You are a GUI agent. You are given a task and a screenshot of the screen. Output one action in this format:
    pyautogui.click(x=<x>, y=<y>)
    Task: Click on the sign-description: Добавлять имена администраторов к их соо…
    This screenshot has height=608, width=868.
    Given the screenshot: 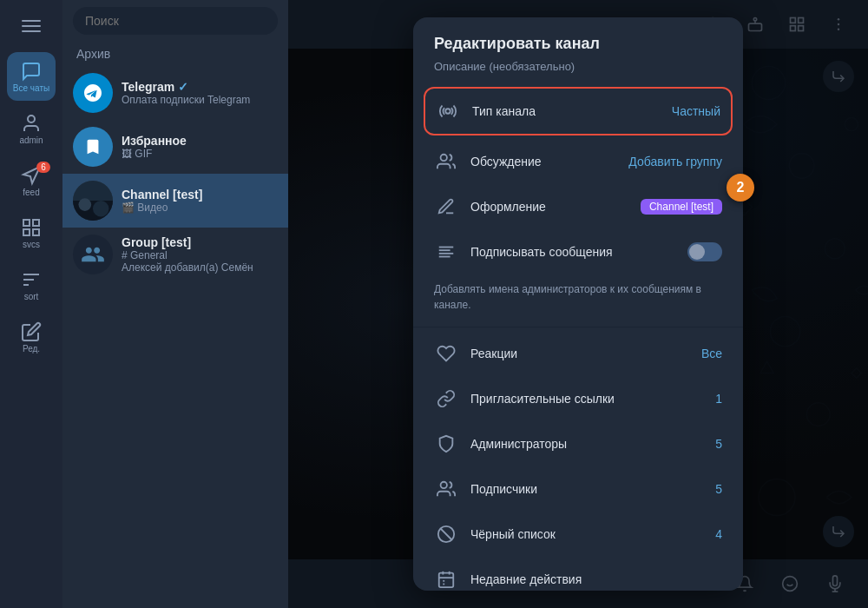 What is the action you would take?
    pyautogui.click(x=578, y=299)
    